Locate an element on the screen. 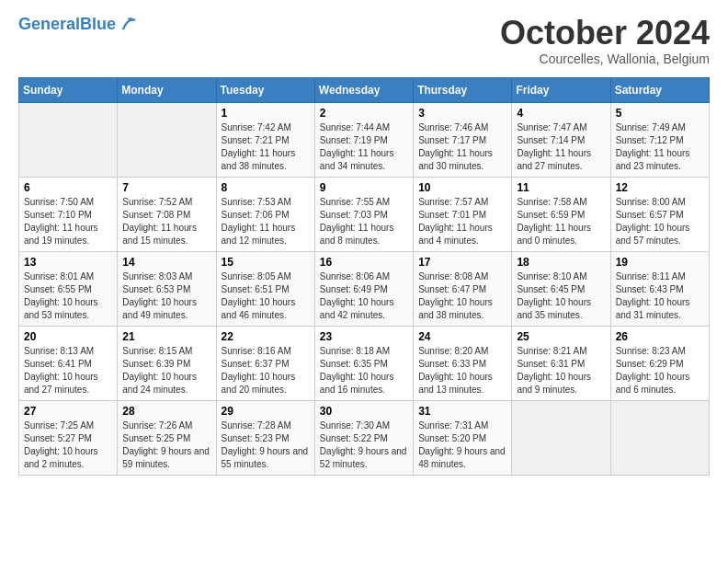 The image size is (728, 563). day-number: 30 is located at coordinates (364, 411).